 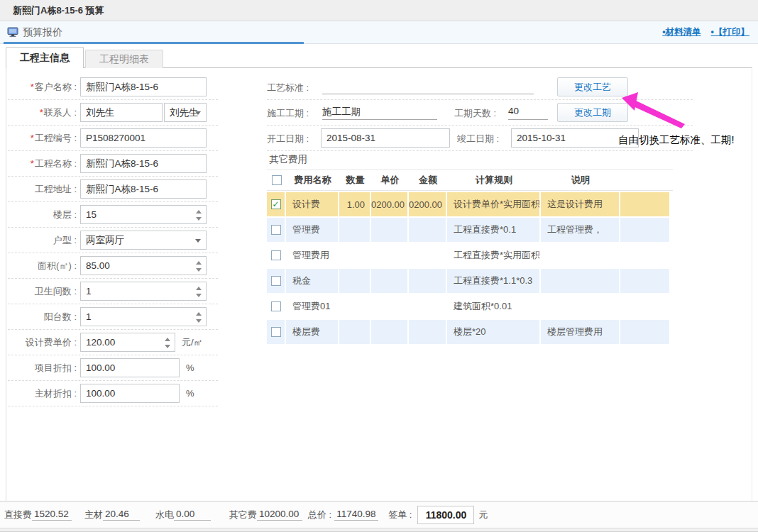 What do you see at coordinates (385, 138) in the screenshot?
I see `start-date-input: 2015-08-31` at bounding box center [385, 138].